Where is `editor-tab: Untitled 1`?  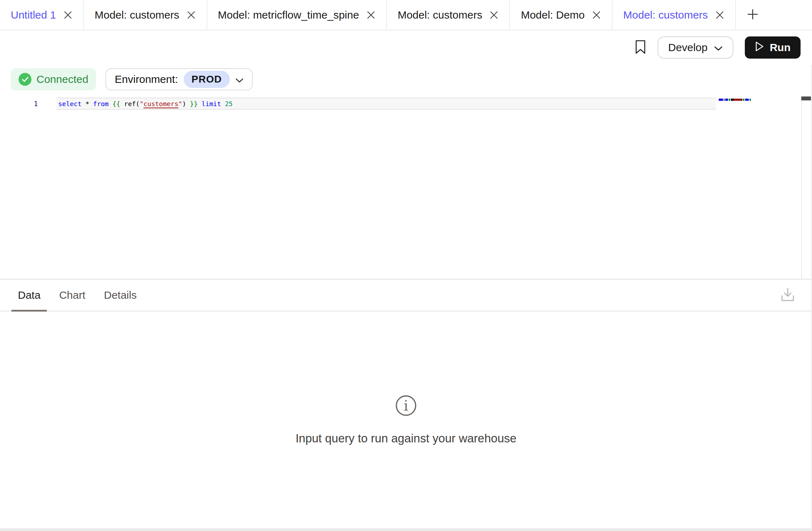 editor-tab: Untitled 1 is located at coordinates (42, 15).